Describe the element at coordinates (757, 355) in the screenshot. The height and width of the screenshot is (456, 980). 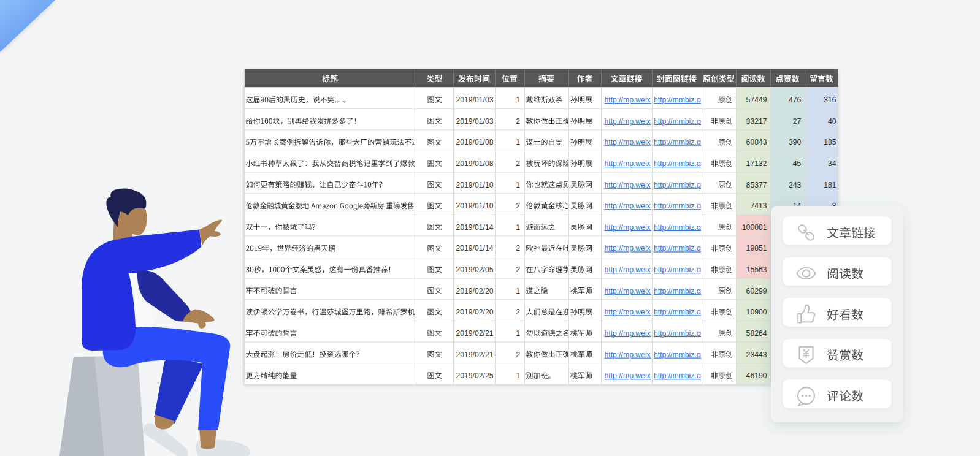
I see `svg-text: 23443` at that location.